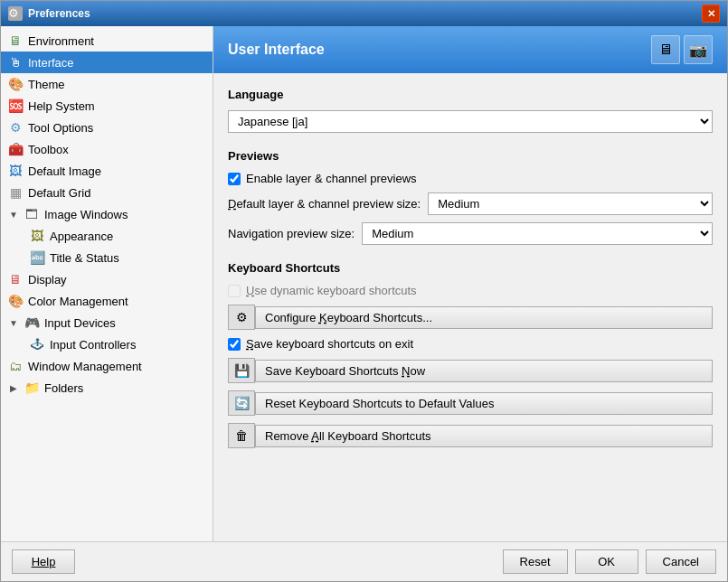  Describe the element at coordinates (470, 403) in the screenshot. I see `reset-shortcuts-row: 🔄 Reset Keyboard Shortcuts to Default Va…` at that location.